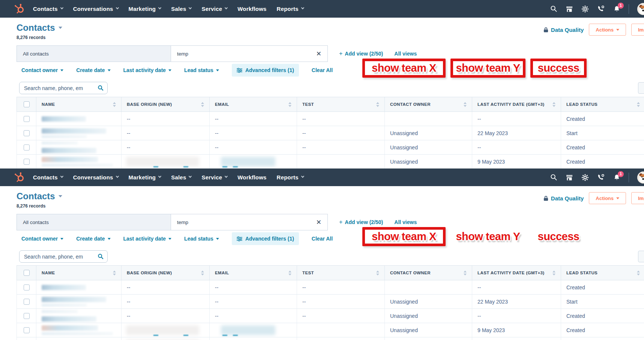 This screenshot has width=644, height=340. Describe the element at coordinates (554, 178) in the screenshot. I see `search-icon` at that location.